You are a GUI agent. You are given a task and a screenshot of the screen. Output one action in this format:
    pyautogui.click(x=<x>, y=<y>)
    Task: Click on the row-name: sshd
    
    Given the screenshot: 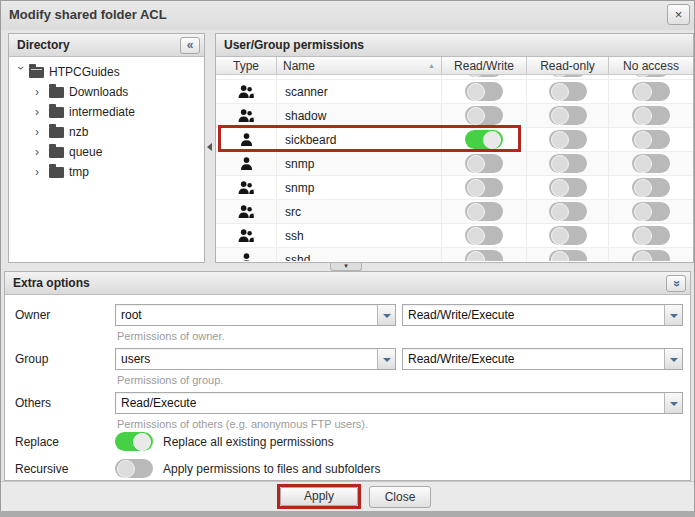 What is the action you would take?
    pyautogui.click(x=360, y=254)
    